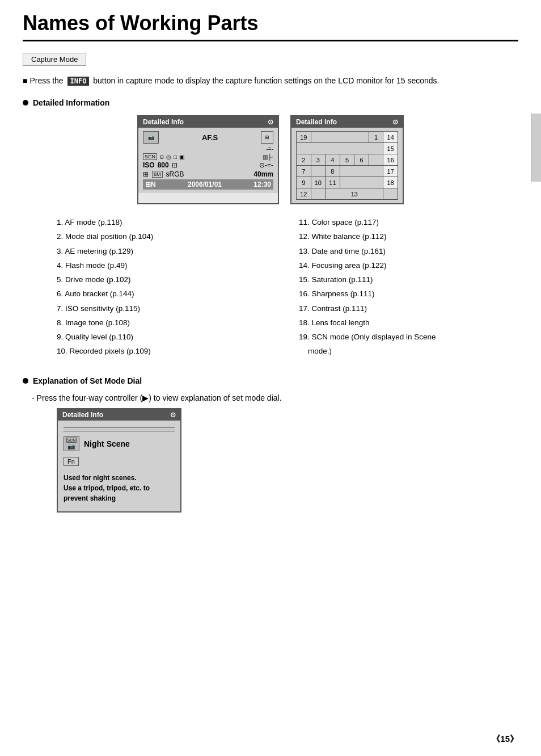 This screenshot has width=541, height=756. Describe the element at coordinates (26, 103) in the screenshot. I see `bullet-dot` at that location.